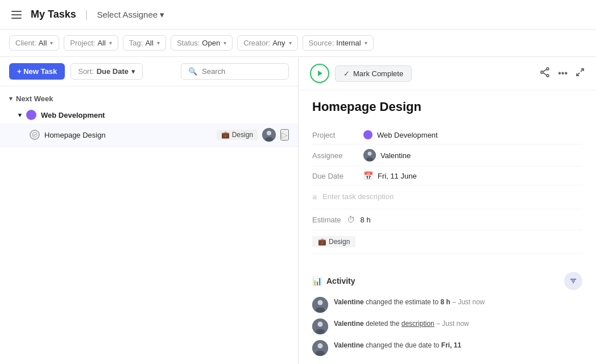 The height and width of the screenshot is (364, 596). I want to click on task-complete-check, so click(35, 135).